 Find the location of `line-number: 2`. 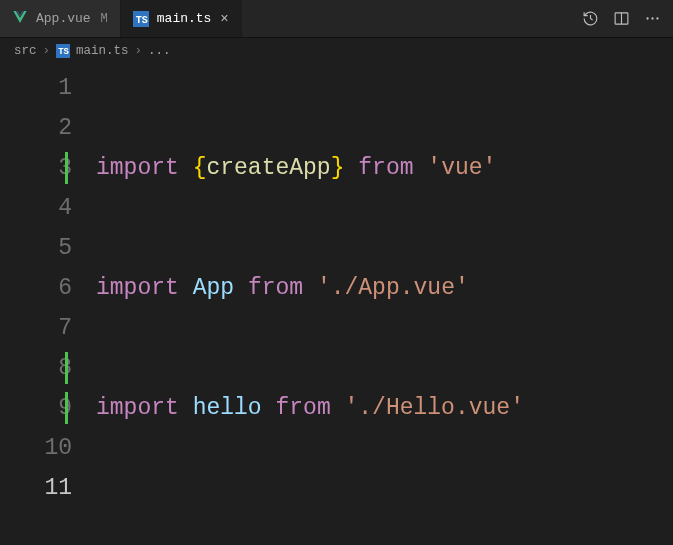

line-number: 2 is located at coordinates (36, 128).